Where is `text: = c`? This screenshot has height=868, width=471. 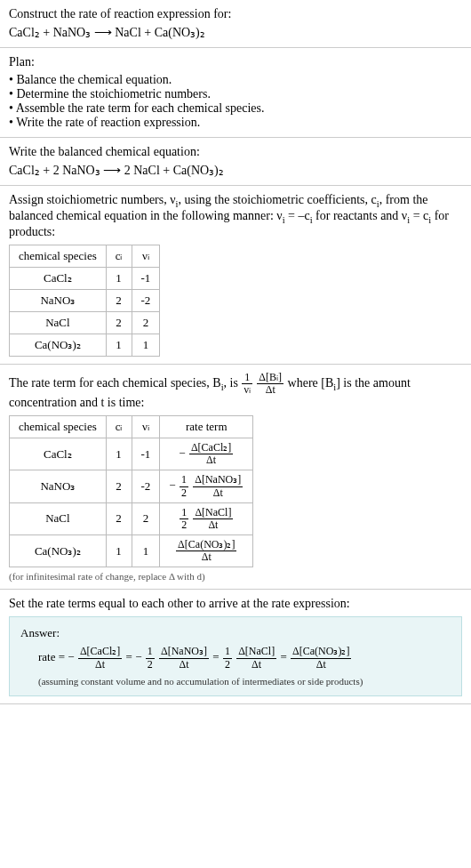
text: = c is located at coordinates (419, 215).